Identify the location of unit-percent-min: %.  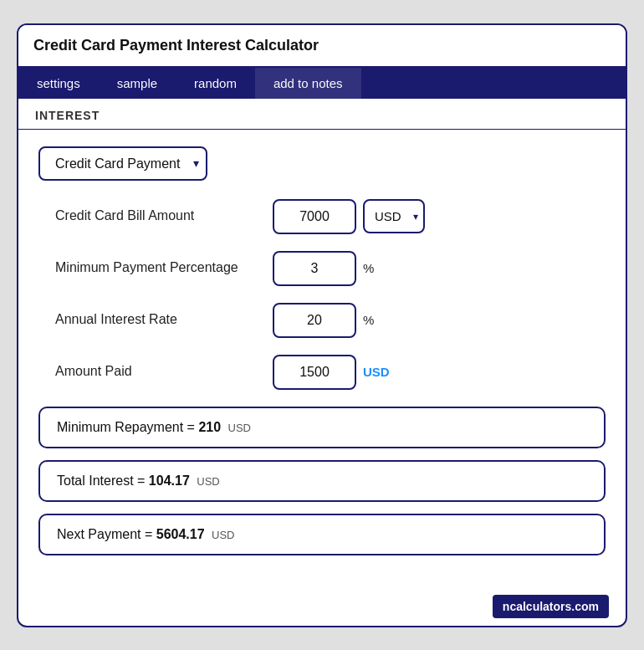
(368, 268).